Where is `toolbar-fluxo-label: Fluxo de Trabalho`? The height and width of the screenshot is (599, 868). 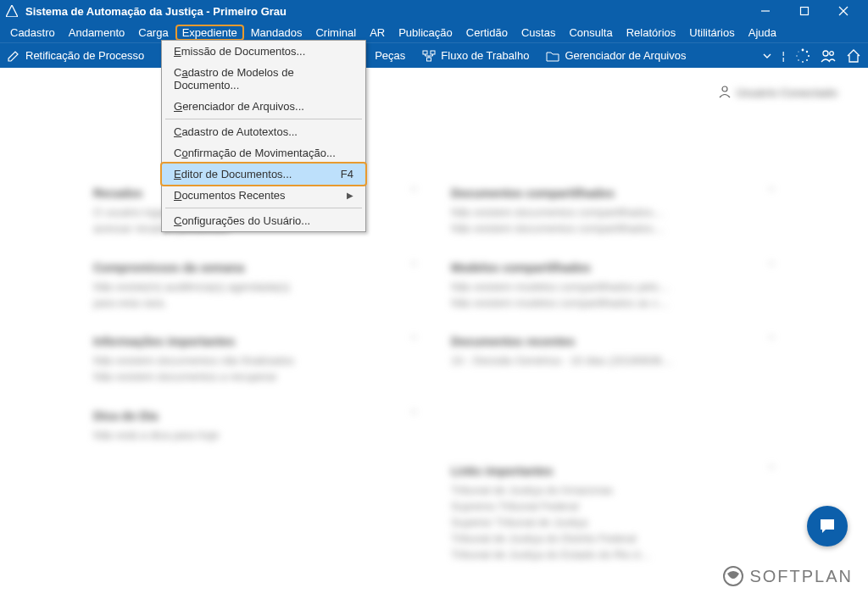 toolbar-fluxo-label: Fluxo de Trabalho is located at coordinates (485, 56).